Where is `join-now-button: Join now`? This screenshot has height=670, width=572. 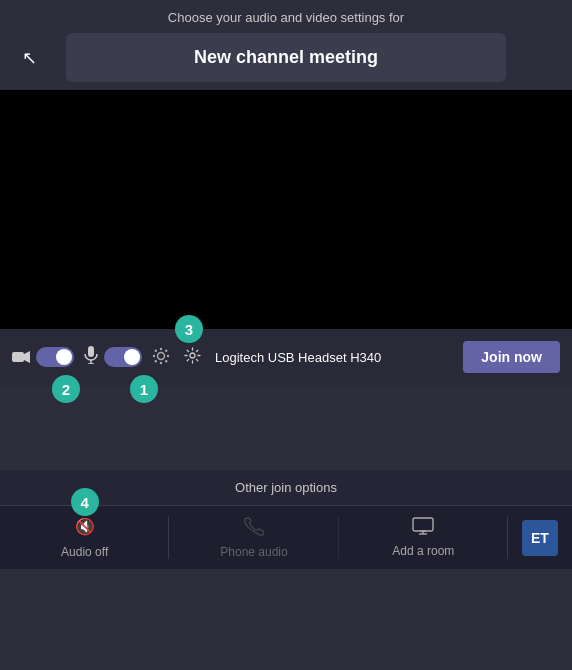 join-now-button: Join now is located at coordinates (512, 357).